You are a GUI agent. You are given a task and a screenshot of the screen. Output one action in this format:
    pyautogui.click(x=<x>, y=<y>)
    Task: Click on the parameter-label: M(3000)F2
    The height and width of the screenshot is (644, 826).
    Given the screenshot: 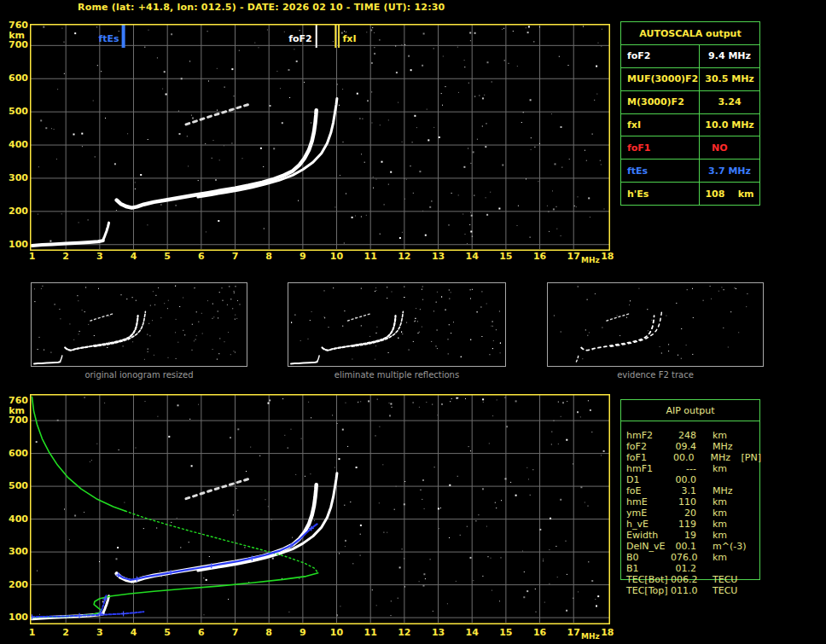 What is the action you would take?
    pyautogui.click(x=660, y=102)
    